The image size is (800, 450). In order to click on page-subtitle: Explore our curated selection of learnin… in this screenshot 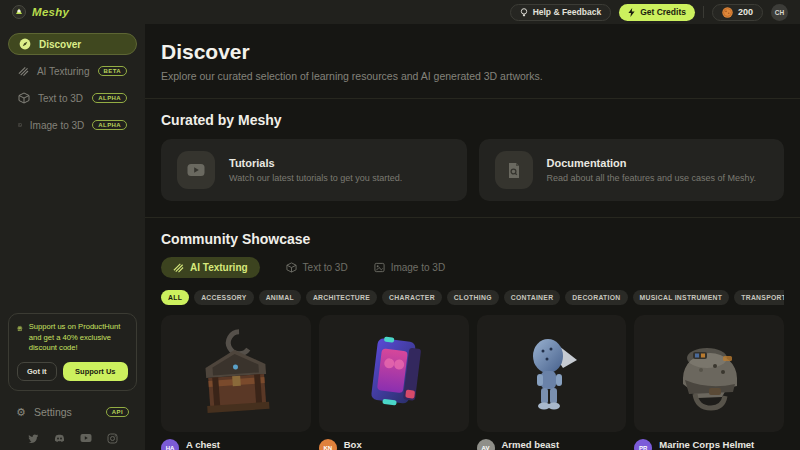, I will do `click(472, 76)`.